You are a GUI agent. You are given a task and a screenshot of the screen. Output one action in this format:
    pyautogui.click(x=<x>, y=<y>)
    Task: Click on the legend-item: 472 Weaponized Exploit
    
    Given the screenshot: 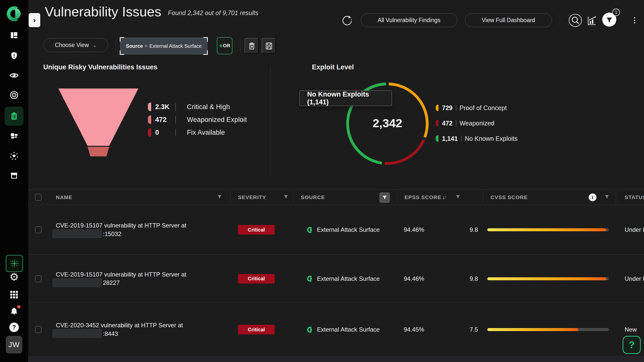 What is the action you would take?
    pyautogui.click(x=197, y=120)
    